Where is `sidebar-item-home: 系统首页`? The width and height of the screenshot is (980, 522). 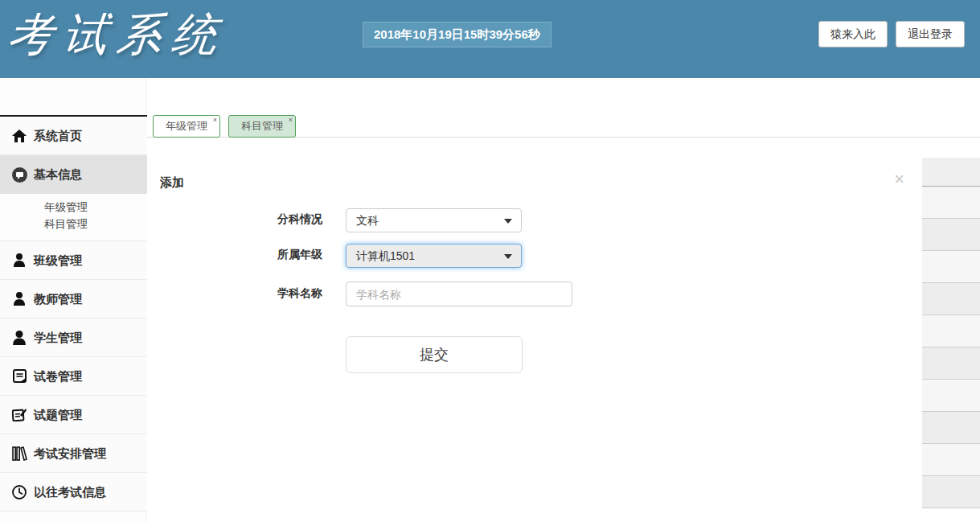
sidebar-item-home: 系统首页 is located at coordinates (74, 136).